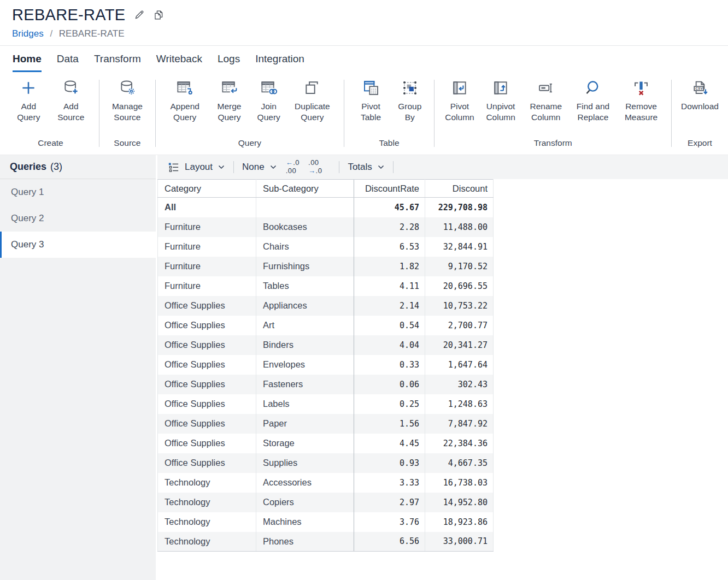 This screenshot has width=728, height=580. What do you see at coordinates (326, 483) in the screenshot?
I see `table-row: TechnologyAccessories3.3316,738.03` at bounding box center [326, 483].